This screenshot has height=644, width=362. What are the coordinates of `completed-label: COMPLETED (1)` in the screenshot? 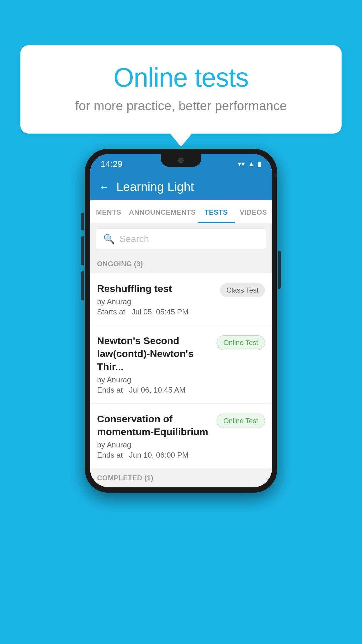 It's located at (125, 478).